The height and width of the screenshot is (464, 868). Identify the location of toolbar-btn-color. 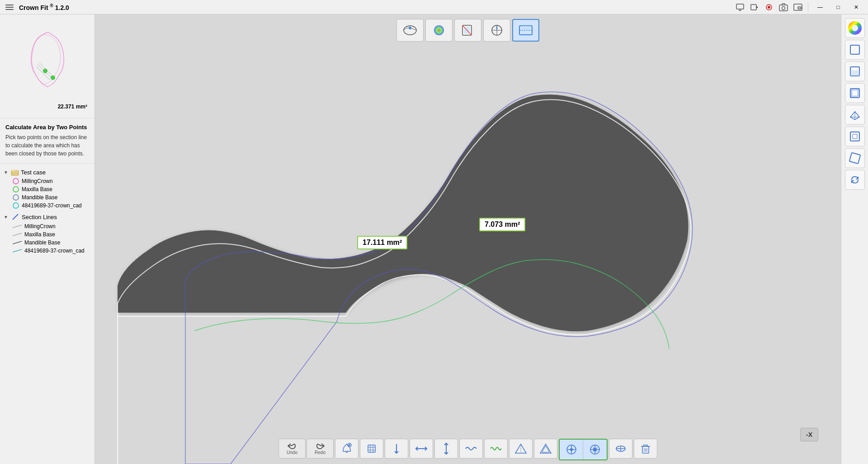
(439, 30).